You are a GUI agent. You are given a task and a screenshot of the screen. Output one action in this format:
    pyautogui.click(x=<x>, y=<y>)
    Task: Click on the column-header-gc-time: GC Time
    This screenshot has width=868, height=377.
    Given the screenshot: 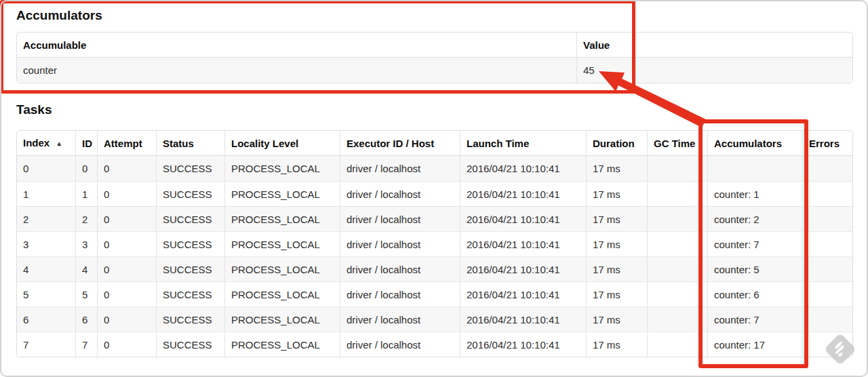 What is the action you would take?
    pyautogui.click(x=677, y=144)
    